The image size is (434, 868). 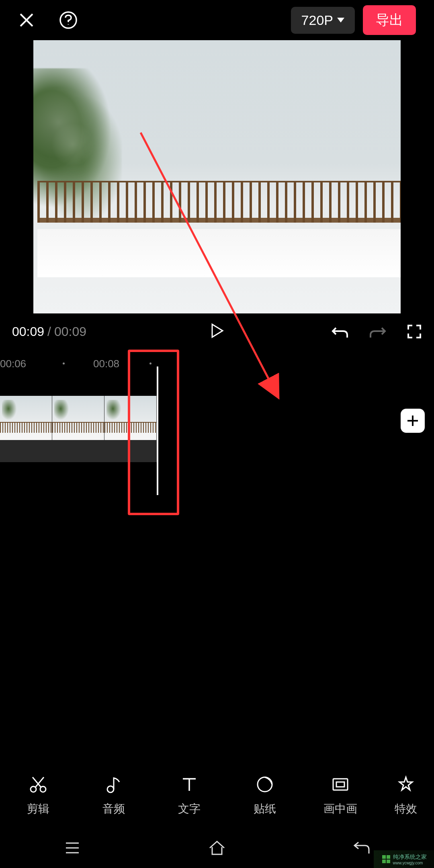 What do you see at coordinates (49, 332) in the screenshot?
I see `time-display: 00:09 / 00:09` at bounding box center [49, 332].